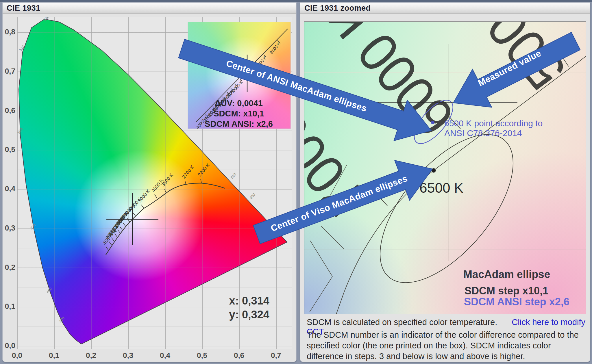 This screenshot has width=592, height=364. What do you see at coordinates (21, 131) in the screenshot?
I see `svg-text: 500` at bounding box center [21, 131].